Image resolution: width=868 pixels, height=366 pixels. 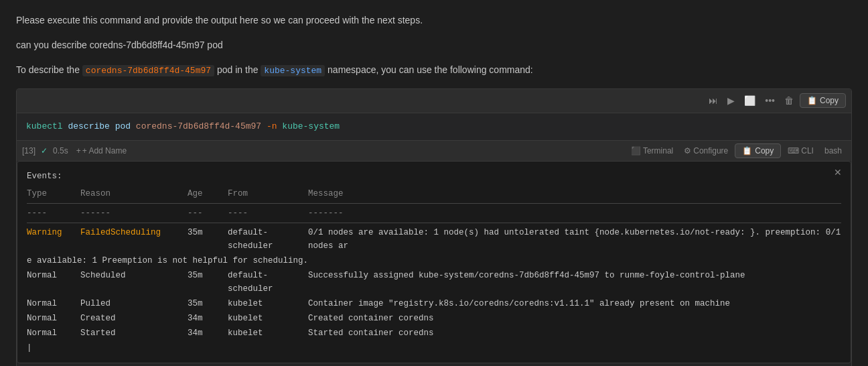 I want to click on describe-instruction: To describe the coredns-7db6d8ff4d-45m97…, so click(x=434, y=70).